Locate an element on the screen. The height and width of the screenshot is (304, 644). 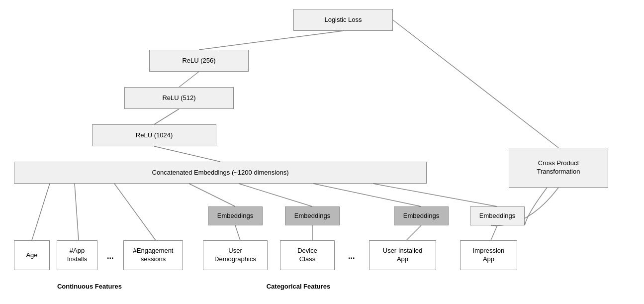
categorical-features-label: Categorical Features is located at coordinates (298, 287).